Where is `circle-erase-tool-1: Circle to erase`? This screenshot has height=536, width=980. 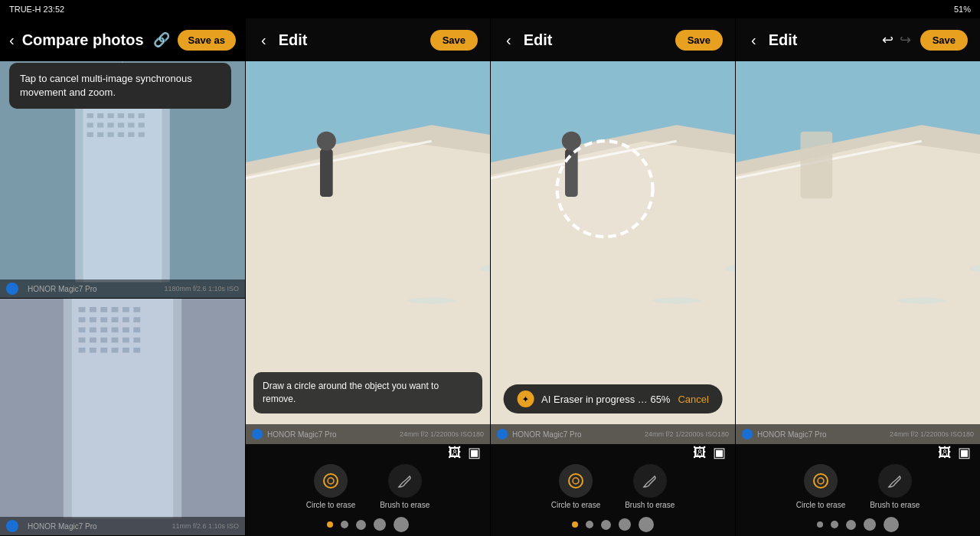 circle-erase-tool-1: Circle to erase is located at coordinates (331, 487).